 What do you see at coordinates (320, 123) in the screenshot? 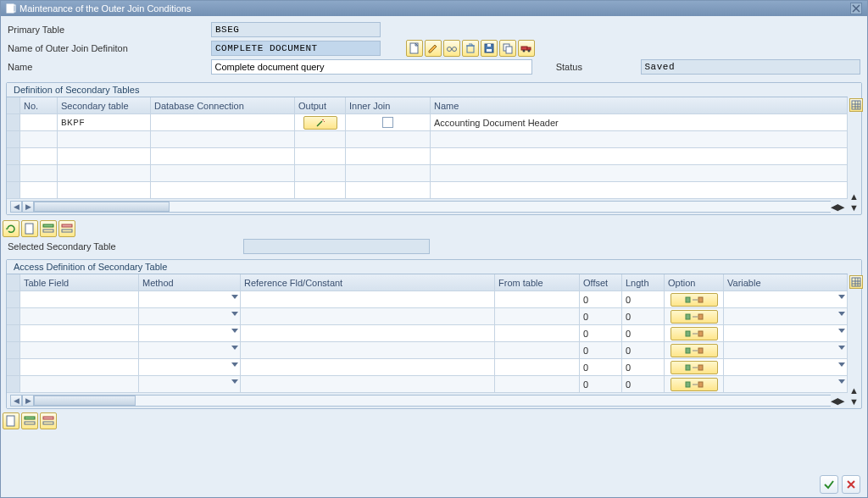
I see `output-button` at bounding box center [320, 123].